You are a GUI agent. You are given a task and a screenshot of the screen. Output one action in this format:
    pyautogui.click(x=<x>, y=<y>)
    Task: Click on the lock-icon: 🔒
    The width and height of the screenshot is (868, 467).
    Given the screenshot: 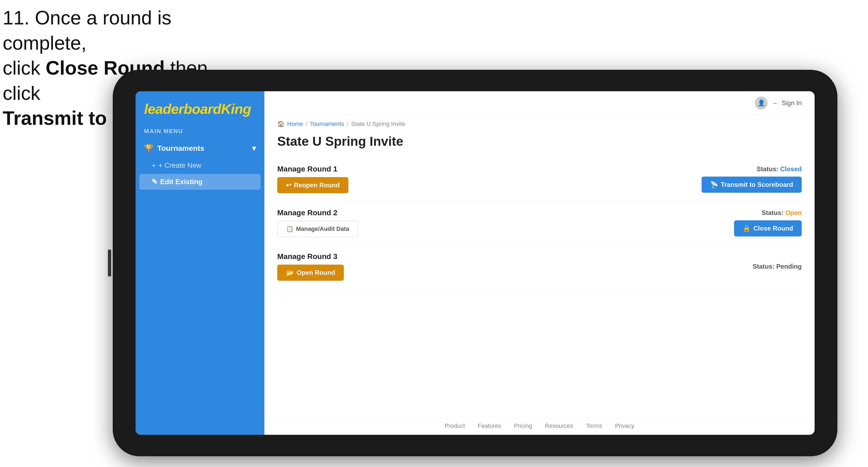 What is the action you would take?
    pyautogui.click(x=747, y=228)
    